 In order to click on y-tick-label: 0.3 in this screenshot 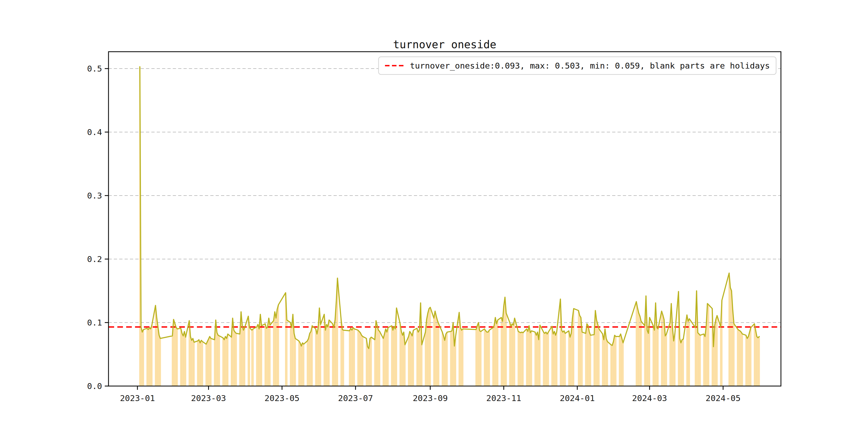, I will do `click(94, 195)`.